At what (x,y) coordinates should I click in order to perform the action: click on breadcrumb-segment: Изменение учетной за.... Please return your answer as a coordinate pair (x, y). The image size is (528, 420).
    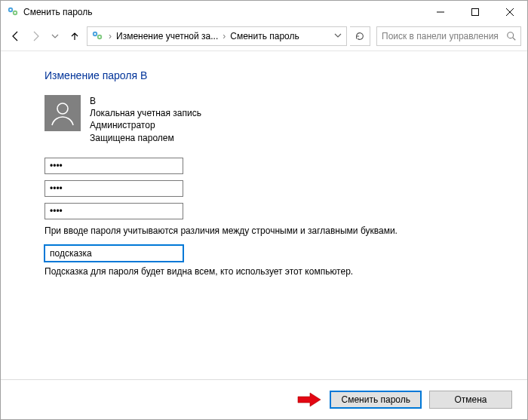
    Looking at the image, I should click on (167, 36).